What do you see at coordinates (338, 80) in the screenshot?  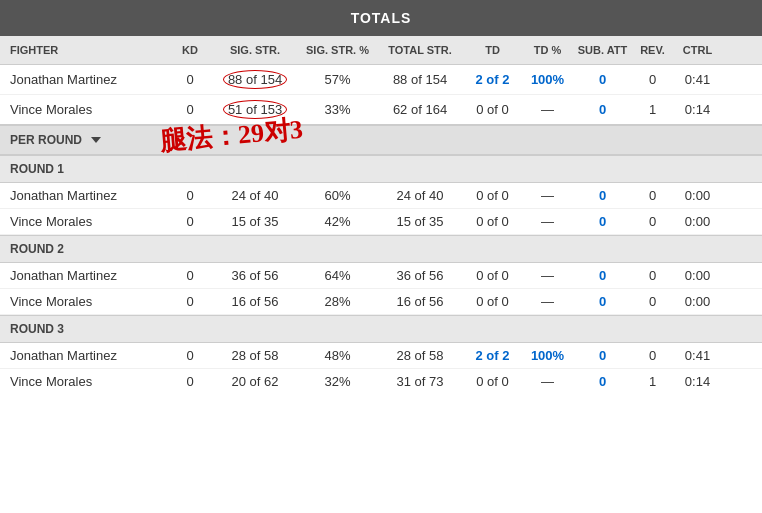 I see `sig-str-pct-value: 57%` at bounding box center [338, 80].